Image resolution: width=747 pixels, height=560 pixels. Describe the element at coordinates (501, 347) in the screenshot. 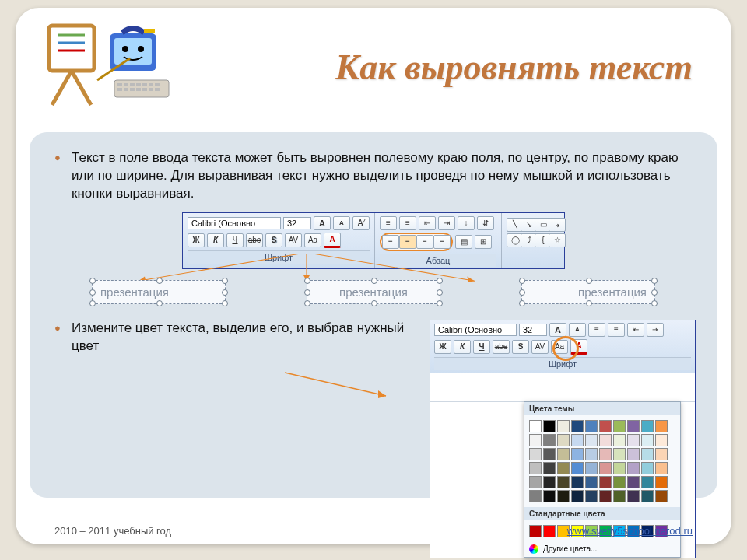

I see `panel-strike: abe` at that location.